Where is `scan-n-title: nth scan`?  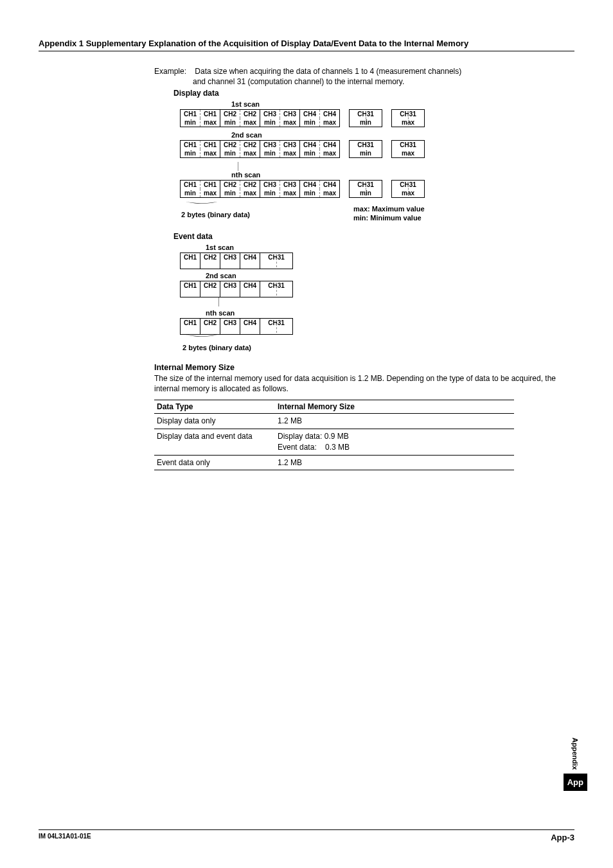 scan-n-title: nth scan is located at coordinates (403, 175).